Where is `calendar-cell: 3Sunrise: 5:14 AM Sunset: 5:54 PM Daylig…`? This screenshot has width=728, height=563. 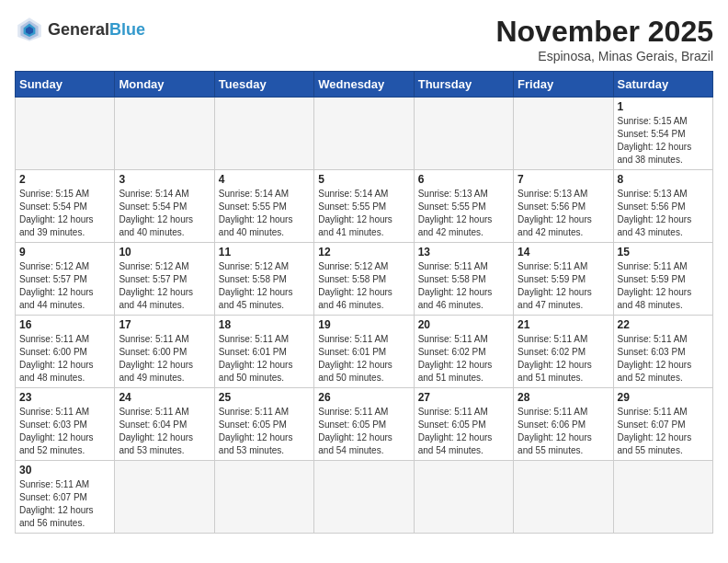 calendar-cell: 3Sunrise: 5:14 AM Sunset: 5:54 PM Daylig… is located at coordinates (165, 206).